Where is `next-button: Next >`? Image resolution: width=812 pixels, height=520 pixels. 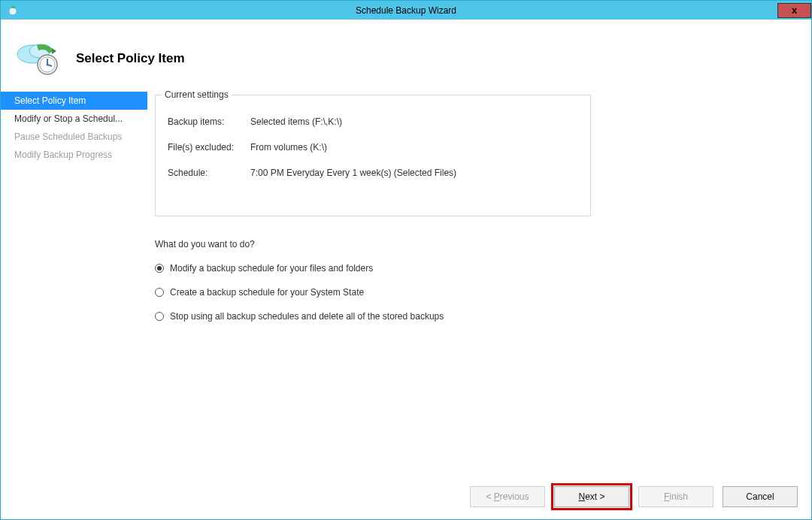 next-button: Next > is located at coordinates (592, 497).